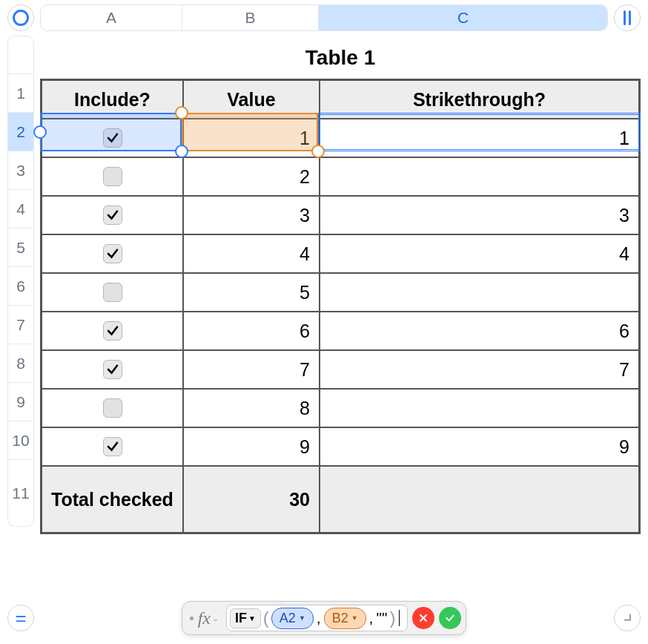 The image size is (648, 644). I want to click on formula-bar: fx⌄ IF▼ ( A2▼ , B2▼ , "" ), so click(325, 618).